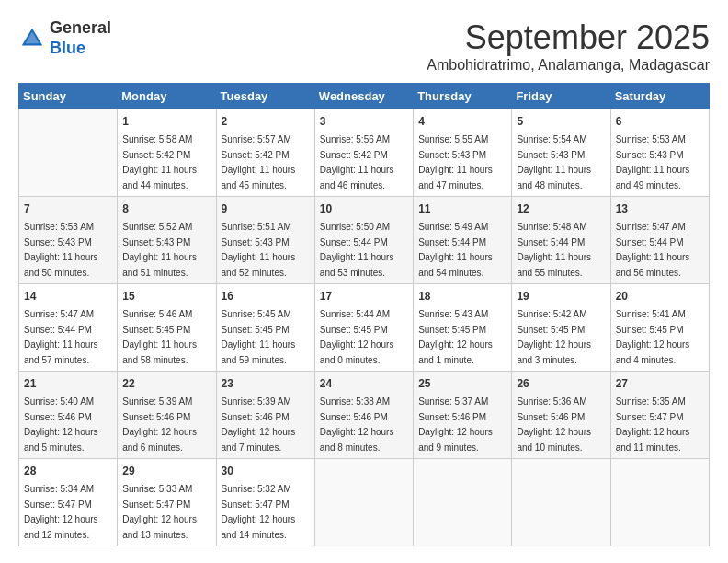  I want to click on day-info: Sunrise: 5:42 AMSunset: 5:45 PMDaylight:…, so click(553, 337).